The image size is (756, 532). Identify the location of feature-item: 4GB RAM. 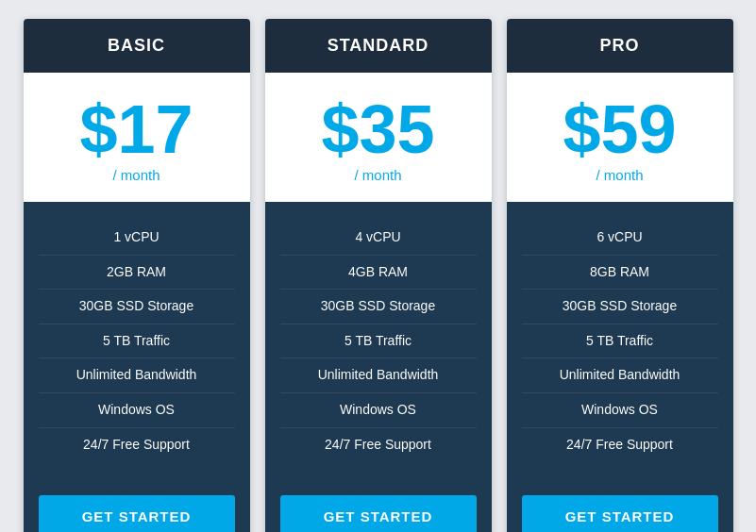
(378, 274).